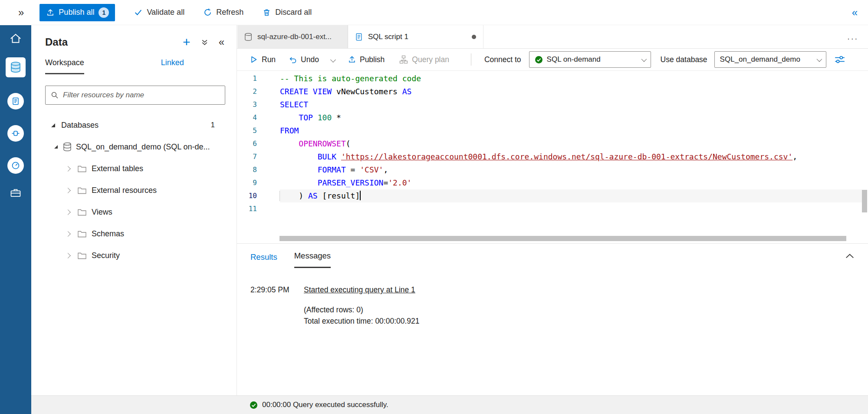 The height and width of the screenshot is (414, 868). What do you see at coordinates (571, 209) in the screenshot?
I see `code-line` at bounding box center [571, 209].